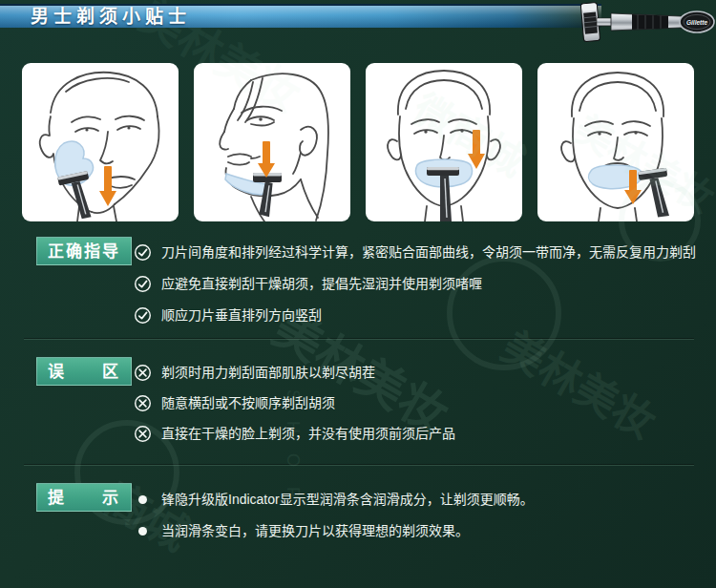 The image size is (716, 588). Describe the element at coordinates (268, 372) in the screenshot. I see `tip-text: 剃须时用力剃刮面部肌肤以剃尽胡茬` at that location.